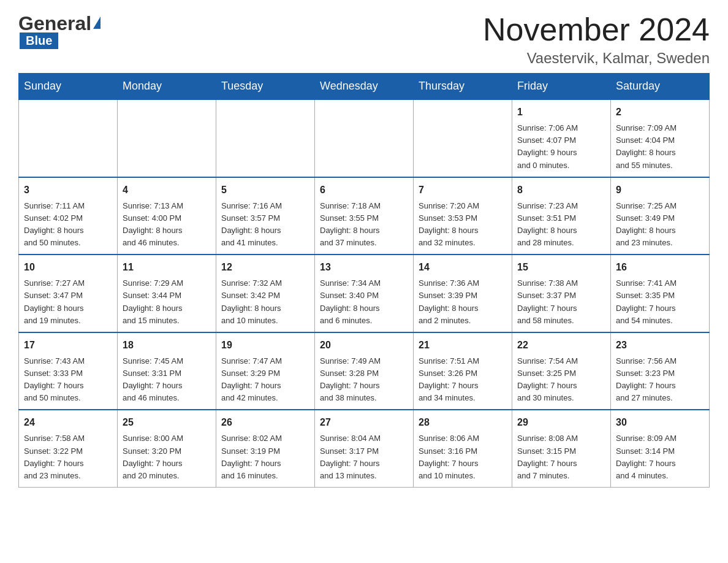 The image size is (728, 563). What do you see at coordinates (561, 448) in the screenshot?
I see `calendar-cell: 29Sunrise: 8:08 AM Sunset: 3:15 PM Dayli…` at bounding box center [561, 448].